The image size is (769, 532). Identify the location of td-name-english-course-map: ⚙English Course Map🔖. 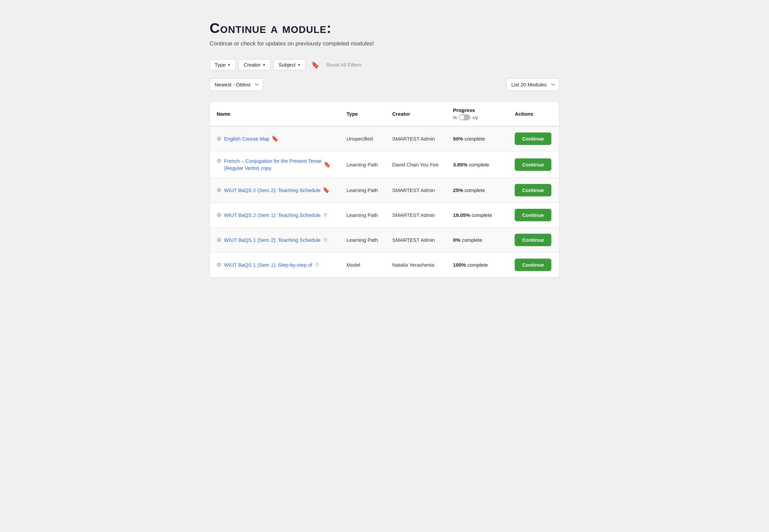
(275, 139).